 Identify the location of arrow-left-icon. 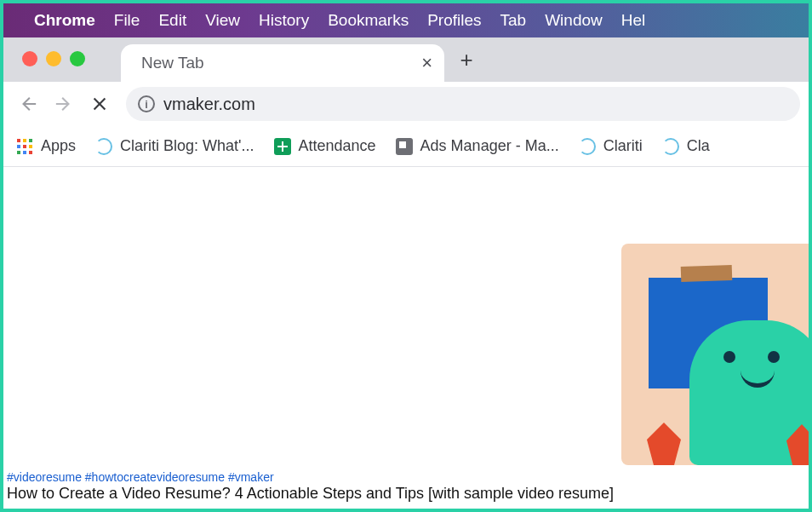
(28, 104).